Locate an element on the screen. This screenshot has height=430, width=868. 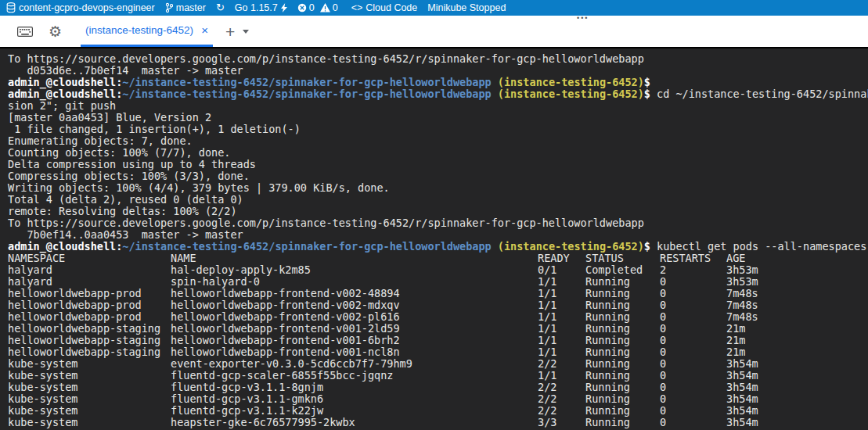
settings-gear-icon: ⚙ is located at coordinates (55, 31).